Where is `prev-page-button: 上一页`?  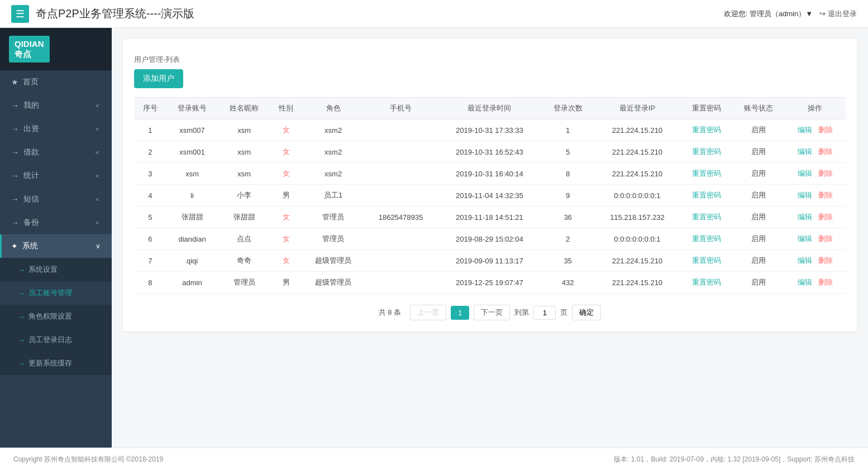 prev-page-button: 上一页 is located at coordinates (428, 313).